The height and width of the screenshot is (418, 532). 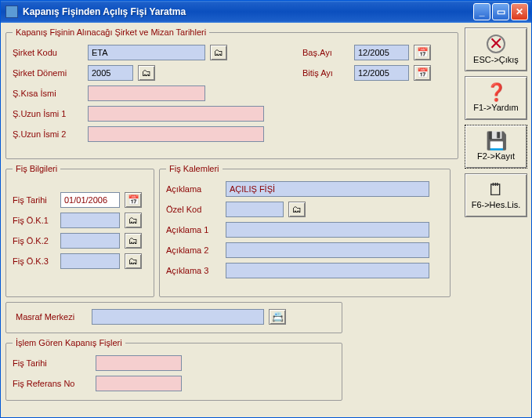 I want to click on f2-kayit-label: F2->Kayıt, so click(x=496, y=156).